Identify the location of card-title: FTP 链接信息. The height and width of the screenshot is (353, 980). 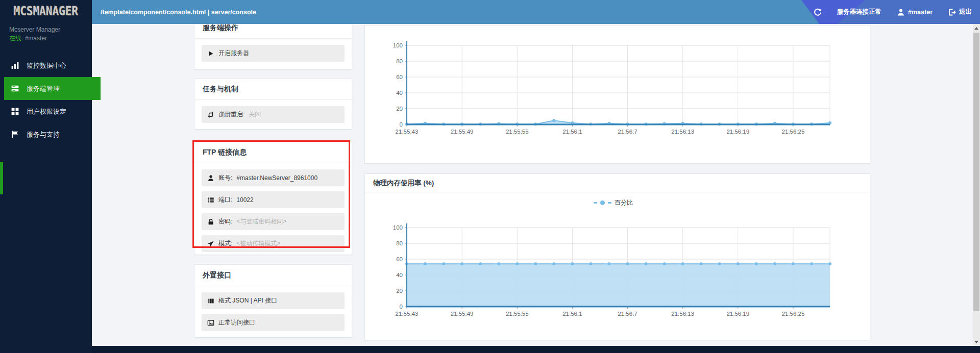
(273, 153).